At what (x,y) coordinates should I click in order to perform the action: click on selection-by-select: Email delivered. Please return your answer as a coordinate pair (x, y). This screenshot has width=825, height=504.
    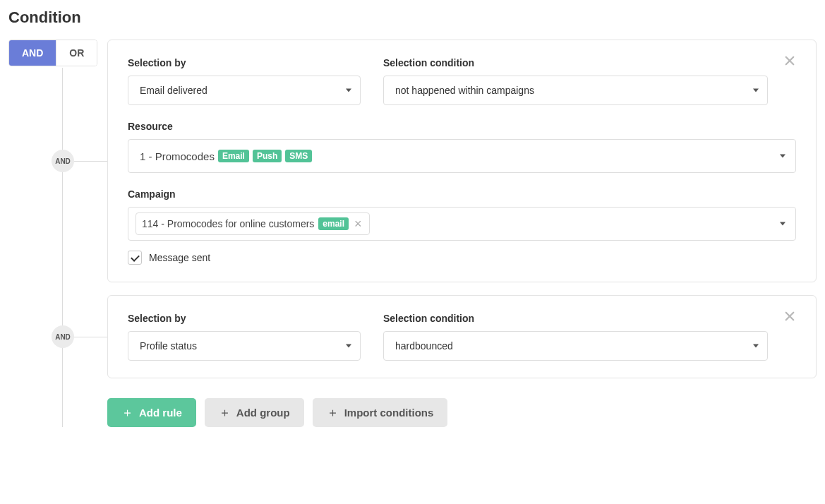
    Looking at the image, I should click on (244, 90).